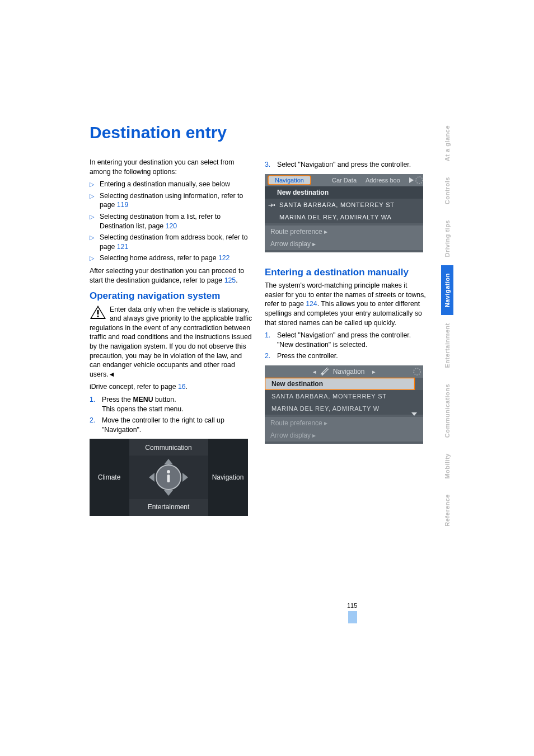  What do you see at coordinates (346, 165) in the screenshot?
I see `list-item: 3. Select "Navigation" and press the con…` at bounding box center [346, 165].